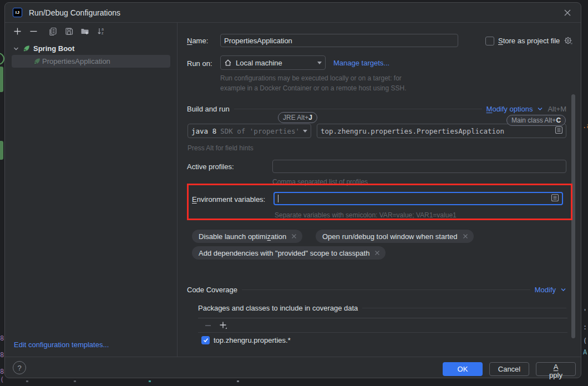  What do you see at coordinates (362, 63) in the screenshot?
I see `manage-targets-link: Manage targets...` at bounding box center [362, 63].